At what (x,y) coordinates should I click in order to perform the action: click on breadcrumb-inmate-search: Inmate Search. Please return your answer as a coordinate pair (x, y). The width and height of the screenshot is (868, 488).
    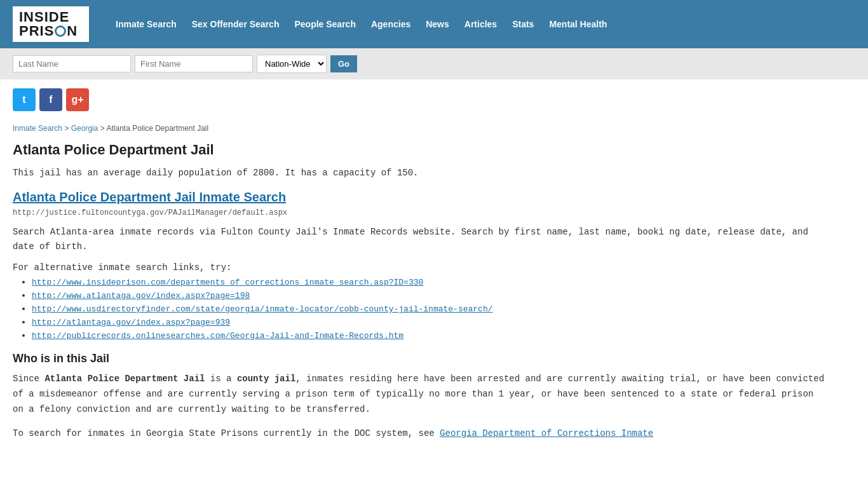
    Looking at the image, I should click on (37, 128).